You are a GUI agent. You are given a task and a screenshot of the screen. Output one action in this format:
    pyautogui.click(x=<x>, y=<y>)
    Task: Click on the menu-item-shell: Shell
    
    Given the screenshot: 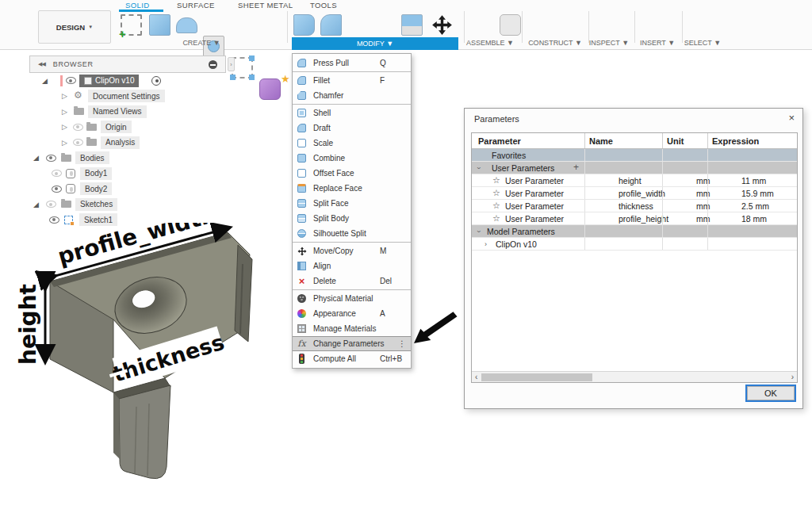 What is the action you would take?
    pyautogui.click(x=352, y=113)
    